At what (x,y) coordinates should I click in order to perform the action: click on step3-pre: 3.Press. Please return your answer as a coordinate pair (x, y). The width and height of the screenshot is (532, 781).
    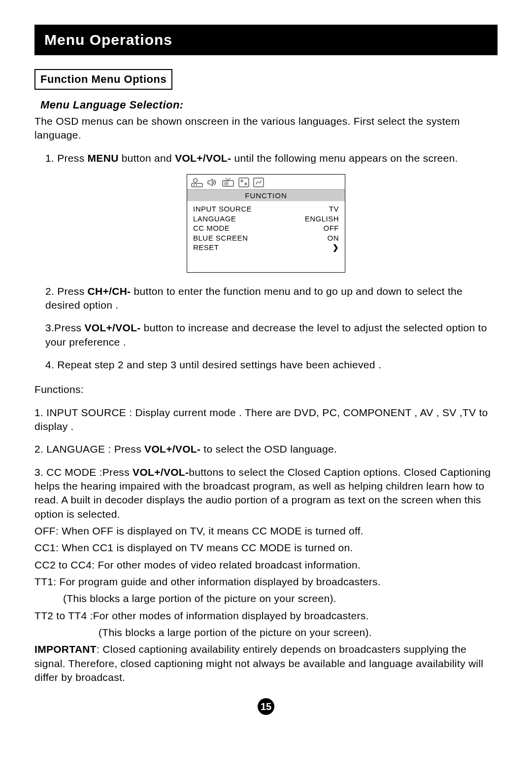
    Looking at the image, I should click on (65, 327).